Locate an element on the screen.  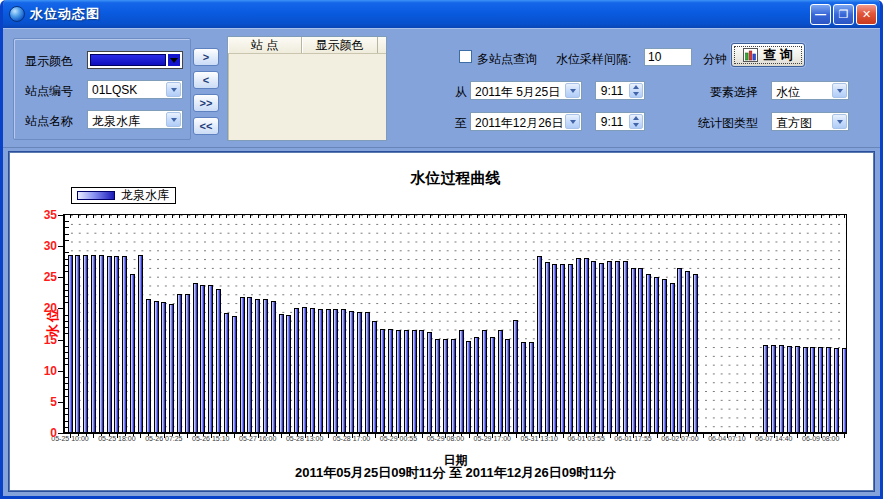
x-tick-label: 06-07 14:40 is located at coordinates (774, 438).